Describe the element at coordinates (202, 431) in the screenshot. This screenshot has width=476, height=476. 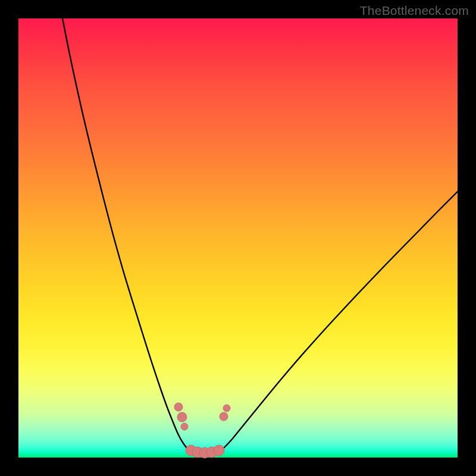
I see `markers-group` at that location.